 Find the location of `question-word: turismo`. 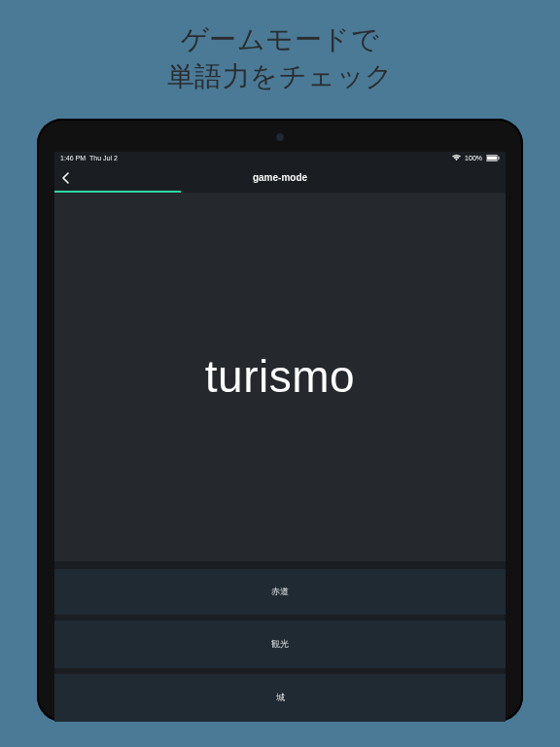

question-word: turismo is located at coordinates (280, 376).